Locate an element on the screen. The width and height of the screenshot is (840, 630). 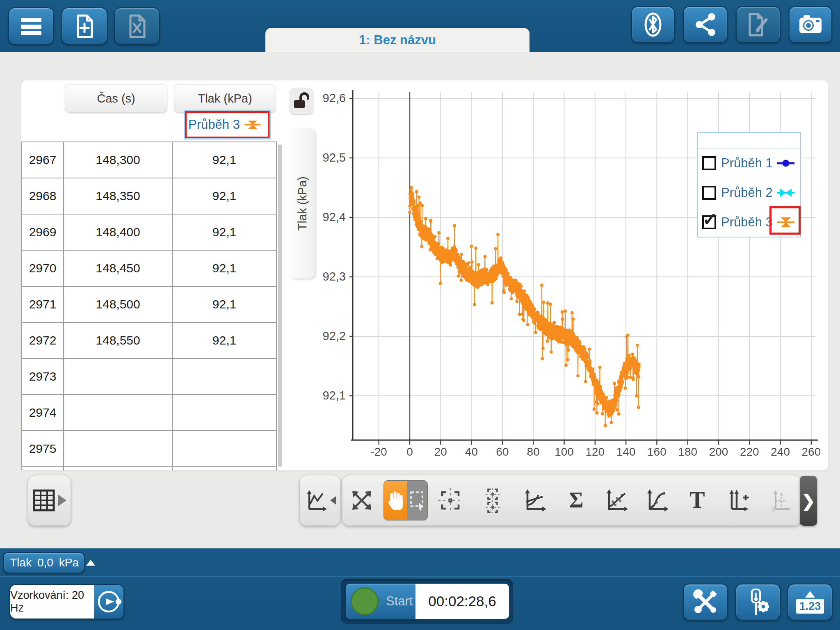
table-row: 2975 is located at coordinates (149, 448).